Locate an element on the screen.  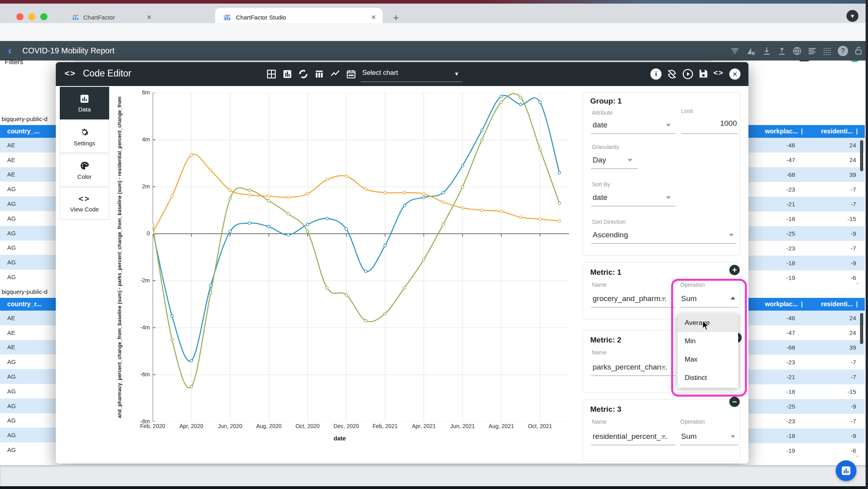
run-play-icon is located at coordinates (688, 74).